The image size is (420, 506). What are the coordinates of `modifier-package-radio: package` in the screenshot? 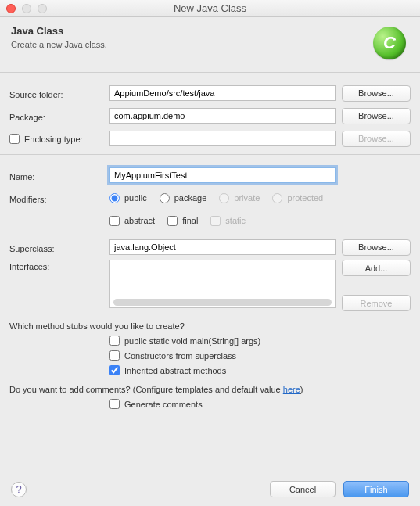 It's located at (183, 199).